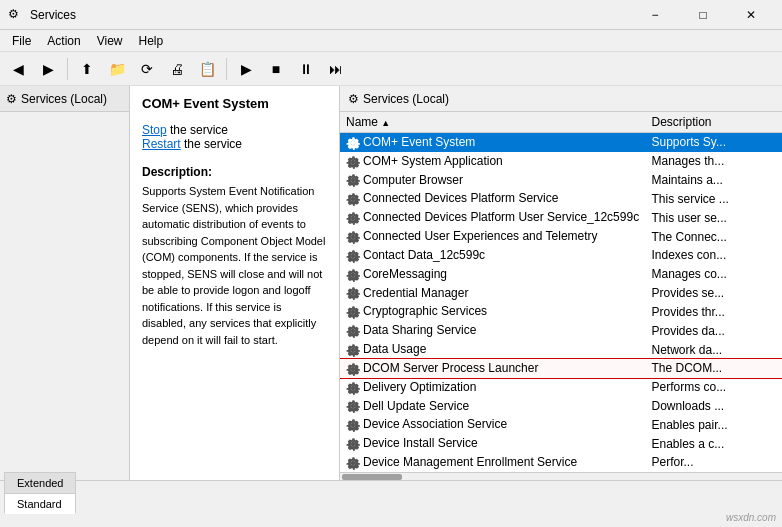  Describe the element at coordinates (493, 350) in the screenshot. I see `service-name-cell: Data Usage` at that location.